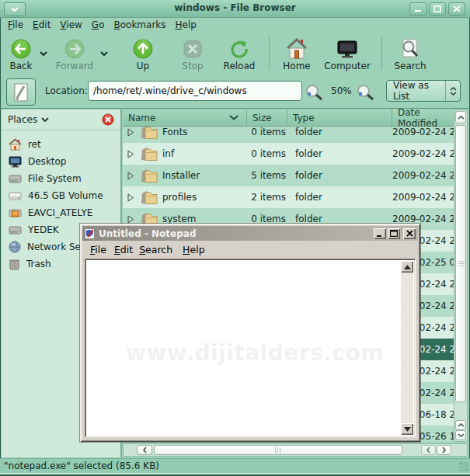 Image resolution: width=470 pixels, height=476 pixels. What do you see at coordinates (21, 92) in the screenshot?
I see `edit-location-button` at bounding box center [21, 92].